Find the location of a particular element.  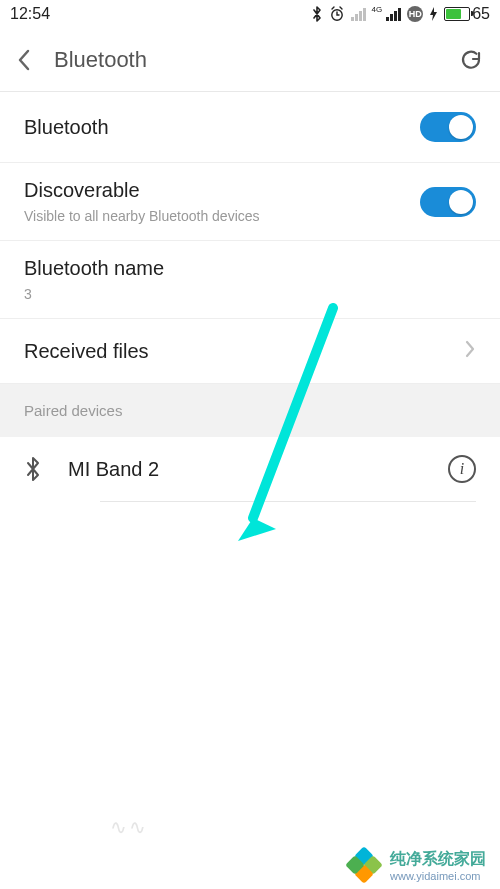

watermark-url: www.yidaimei.com is located at coordinates (438, 876).